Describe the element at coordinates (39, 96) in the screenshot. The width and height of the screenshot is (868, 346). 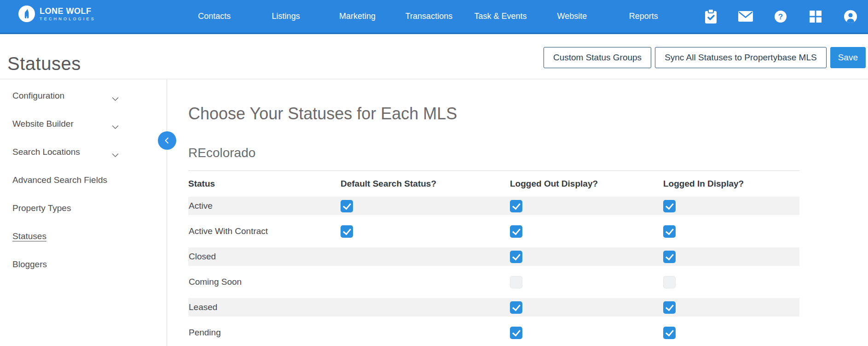
I see `sidebar-item-label: Configuration` at that location.